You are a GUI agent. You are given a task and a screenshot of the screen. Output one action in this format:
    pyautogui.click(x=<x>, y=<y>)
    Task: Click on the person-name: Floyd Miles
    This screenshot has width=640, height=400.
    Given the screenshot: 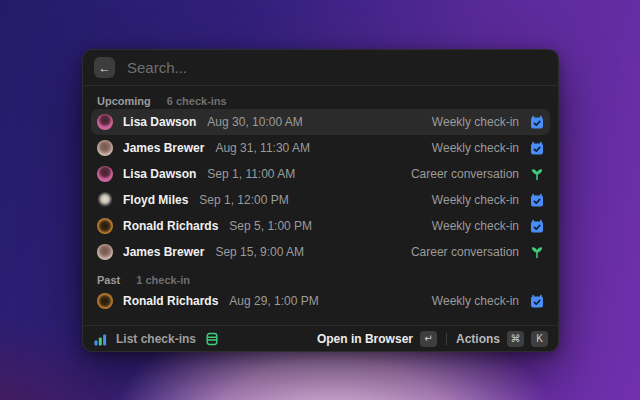 What is the action you would take?
    pyautogui.click(x=156, y=200)
    